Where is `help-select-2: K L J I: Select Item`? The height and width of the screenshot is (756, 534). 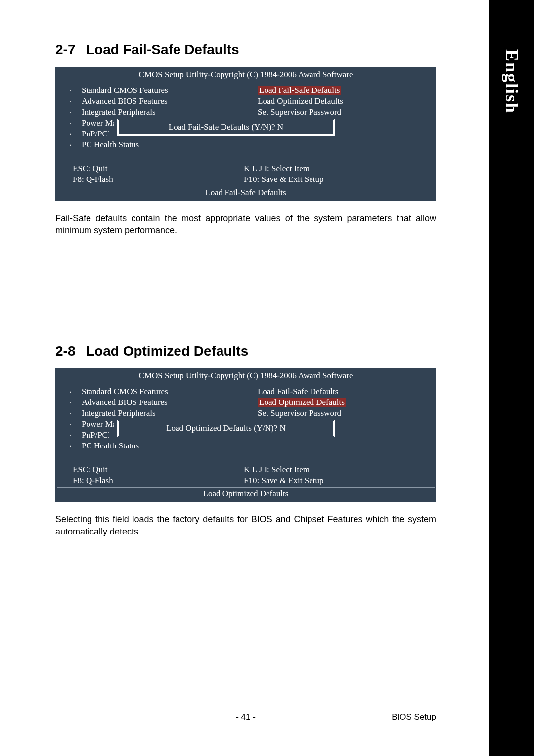 help-select-2: K L J I: Select Item is located at coordinates (339, 470).